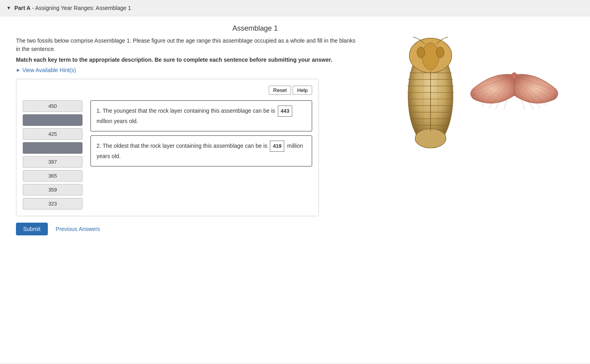 This screenshot has height=364, width=590. What do you see at coordinates (285, 111) in the screenshot?
I see `sentence-1-answer: 443` at bounding box center [285, 111].